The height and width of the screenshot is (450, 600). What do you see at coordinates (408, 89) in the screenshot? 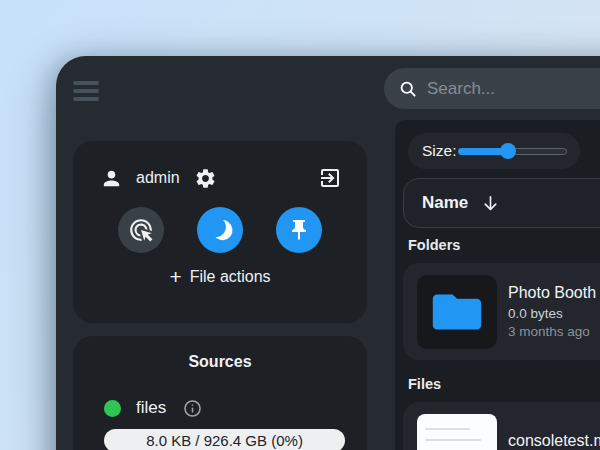
I see `search-icon` at bounding box center [408, 89].